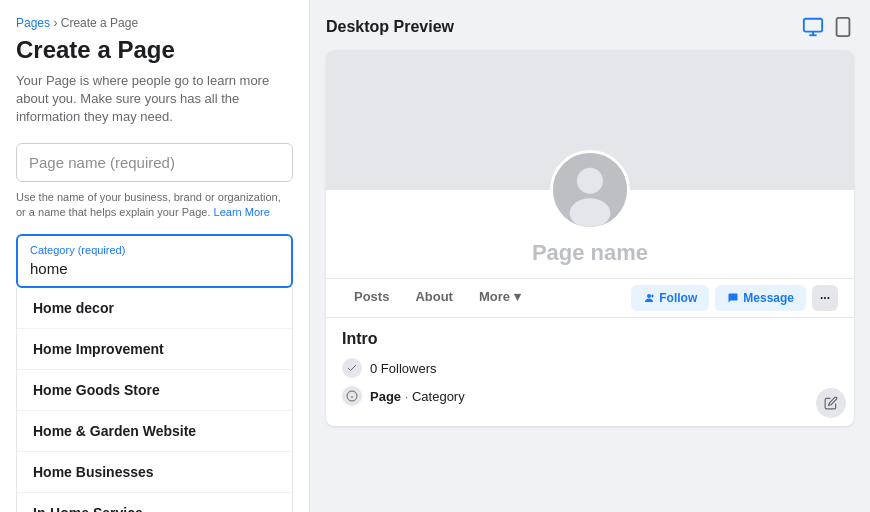 The width and height of the screenshot is (870, 512). What do you see at coordinates (831, 403) in the screenshot?
I see `edit-icon-button` at bounding box center [831, 403].